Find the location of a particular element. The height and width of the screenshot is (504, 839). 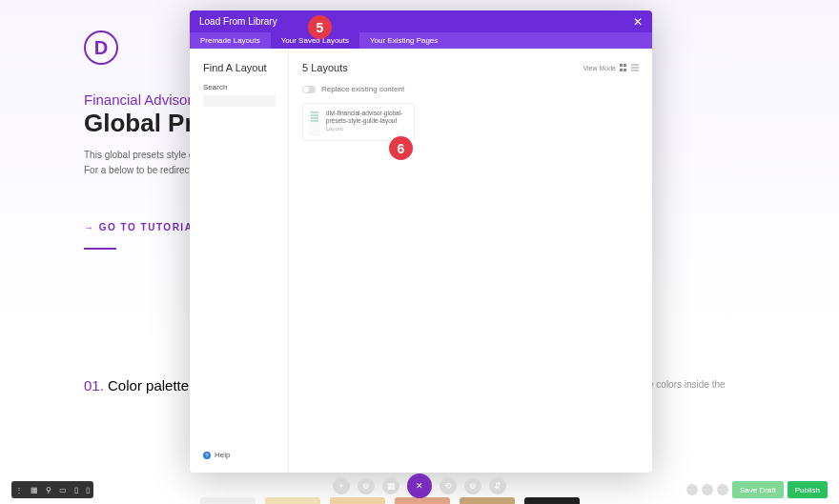

replace-toggle is located at coordinates (309, 90).